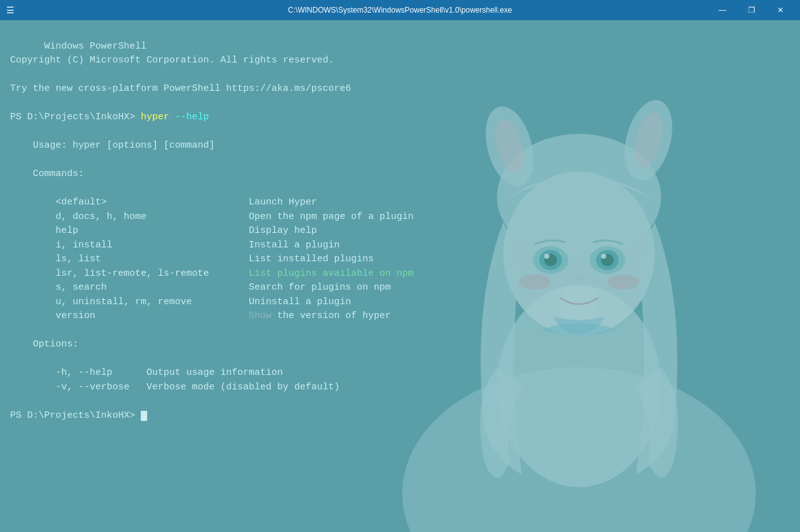  Describe the element at coordinates (722, 10) in the screenshot. I see `minimize-button: —` at that location.